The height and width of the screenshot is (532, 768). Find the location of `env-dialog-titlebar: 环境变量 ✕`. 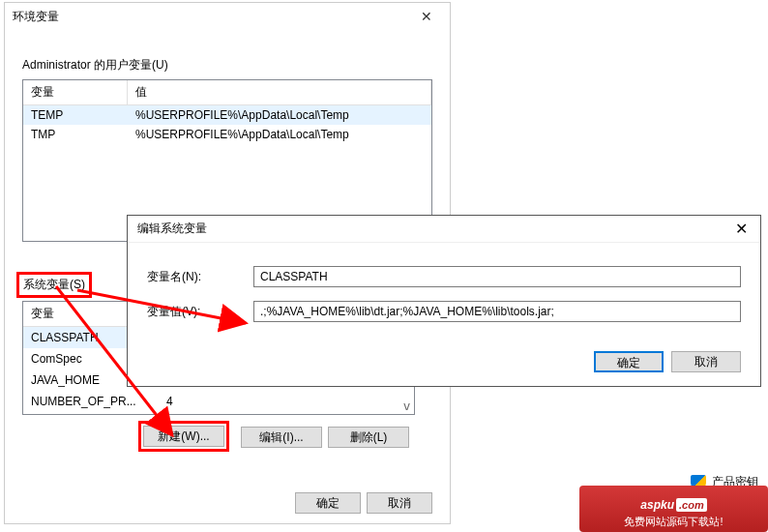

env-dialog-titlebar: 环境变量 ✕ is located at coordinates (227, 16).